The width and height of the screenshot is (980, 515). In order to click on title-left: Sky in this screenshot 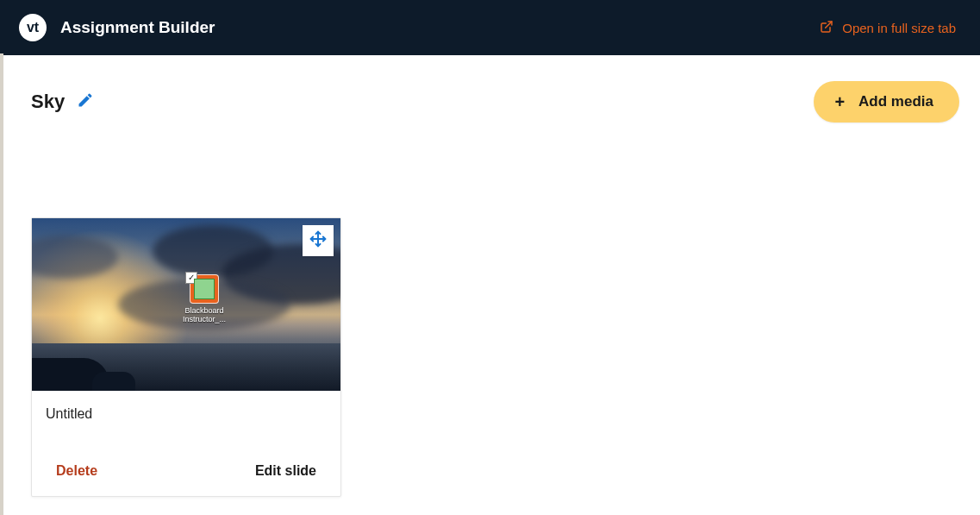, I will do `click(62, 102)`.